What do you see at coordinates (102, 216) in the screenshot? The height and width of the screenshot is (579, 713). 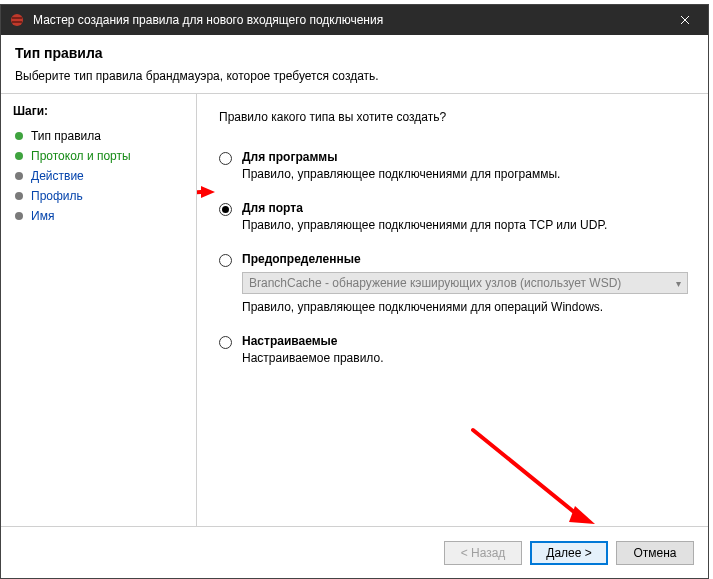 I see `step-name: Имя` at bounding box center [102, 216].